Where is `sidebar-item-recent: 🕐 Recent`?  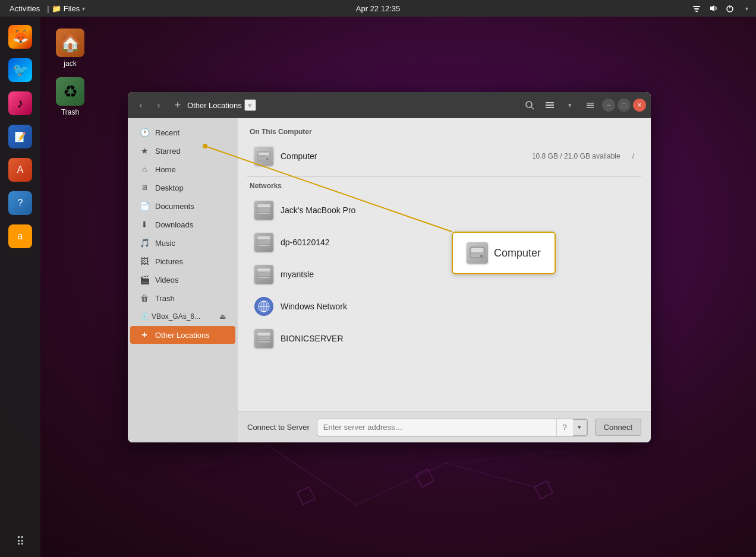 sidebar-item-recent: 🕐 Recent is located at coordinates (183, 132).